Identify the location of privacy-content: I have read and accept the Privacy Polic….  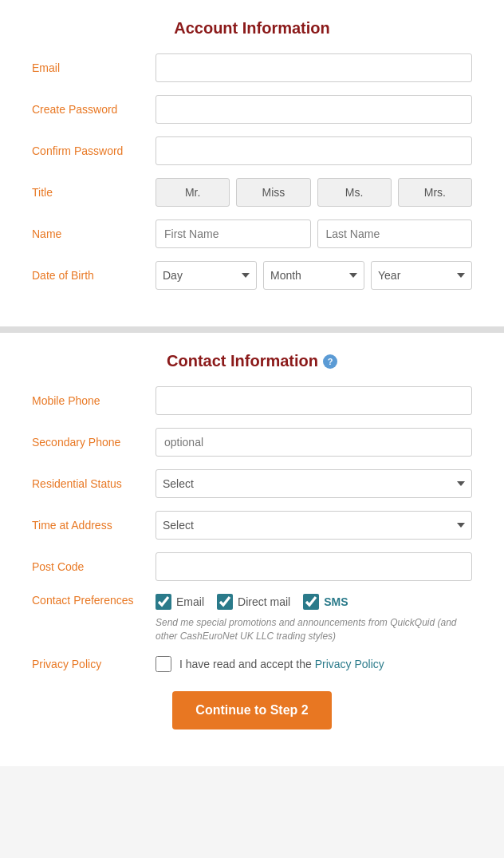
(314, 664).